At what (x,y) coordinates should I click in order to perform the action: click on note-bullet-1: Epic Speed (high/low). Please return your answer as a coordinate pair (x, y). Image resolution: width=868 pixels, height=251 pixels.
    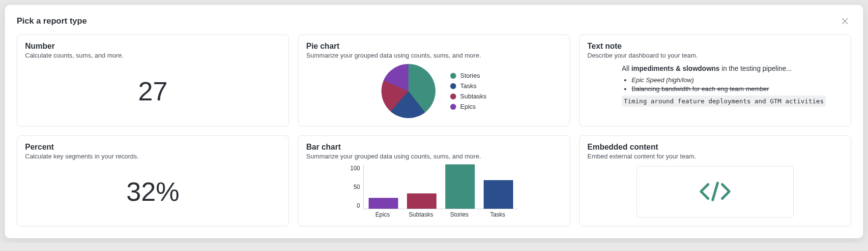
    Looking at the image, I should click on (663, 80).